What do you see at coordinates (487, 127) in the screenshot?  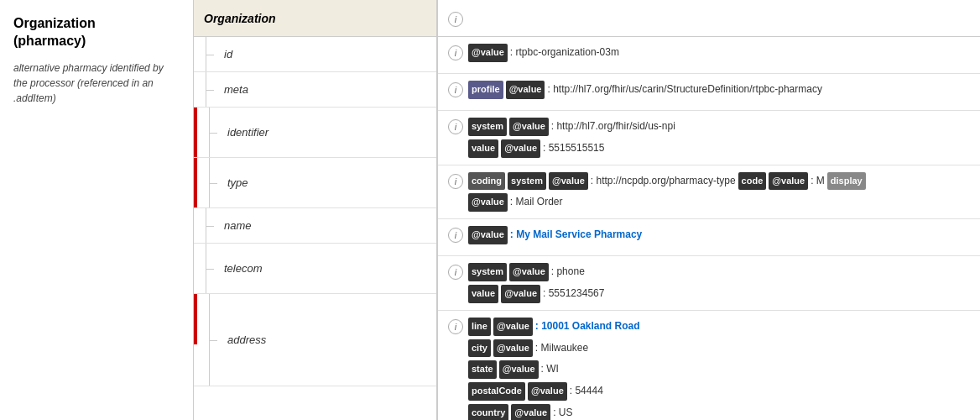 I see `tag-system-identifier: system` at bounding box center [487, 127].